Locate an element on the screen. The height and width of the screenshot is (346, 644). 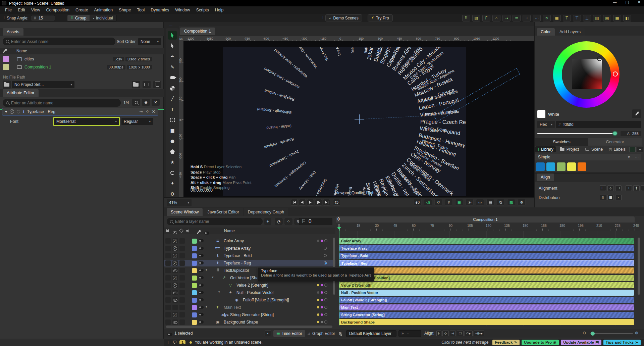
close-node-icon: ✕ is located at coordinates (154, 111).